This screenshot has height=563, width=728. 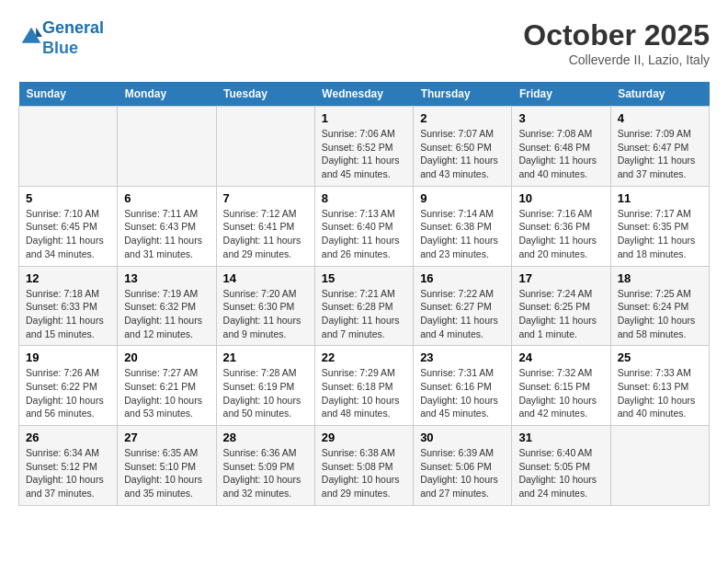 What do you see at coordinates (167, 305) in the screenshot?
I see `calendar-cell: 13Sunrise: 7:19 AMSunset: 6:32 PMDayligh…` at bounding box center [167, 305].